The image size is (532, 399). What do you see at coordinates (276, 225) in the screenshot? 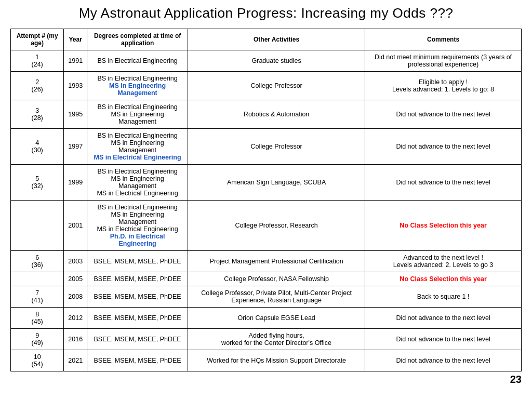
I see `cell-activities: College Professor, Research` at bounding box center [276, 225].